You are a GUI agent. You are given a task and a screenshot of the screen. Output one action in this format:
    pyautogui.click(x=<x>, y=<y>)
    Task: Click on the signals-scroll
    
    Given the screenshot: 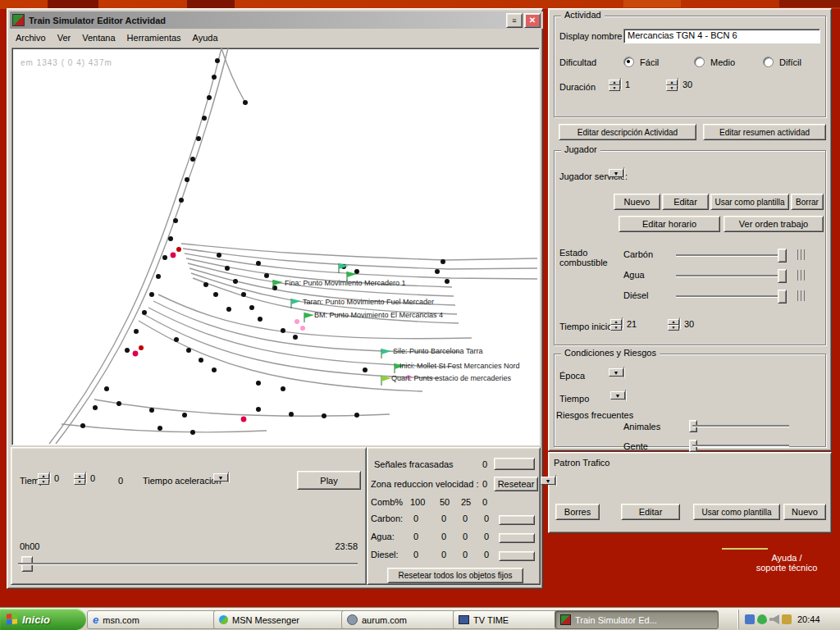 What is the action you would take?
    pyautogui.click(x=514, y=464)
    